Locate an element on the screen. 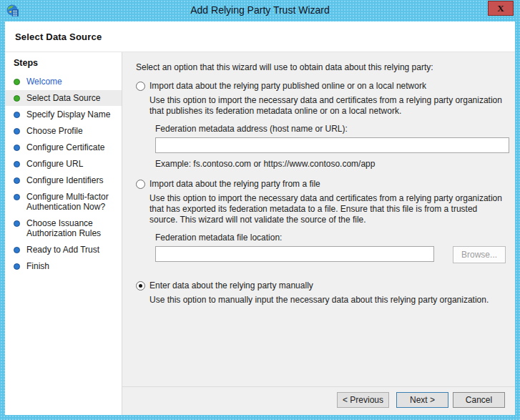  page-title: Select Data Source is located at coordinates (59, 37).